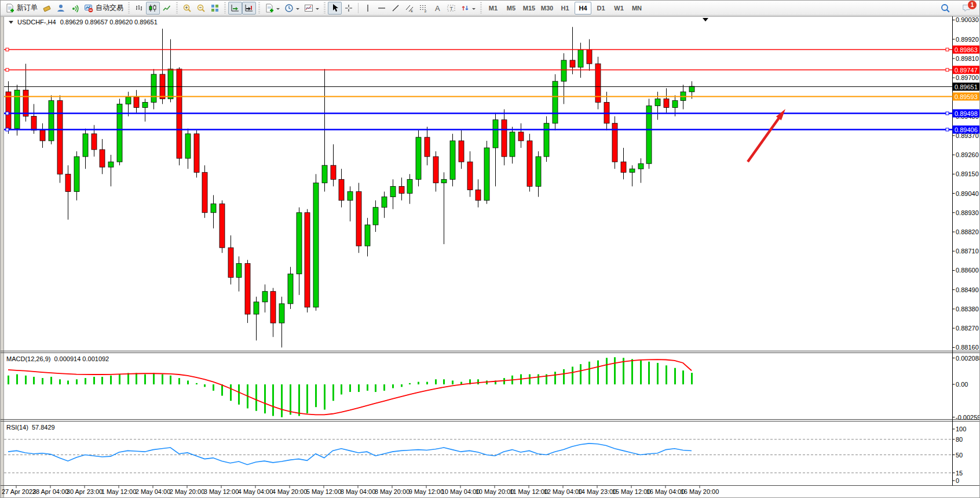  What do you see at coordinates (201, 8) in the screenshot?
I see `zoom-out-button` at bounding box center [201, 8].